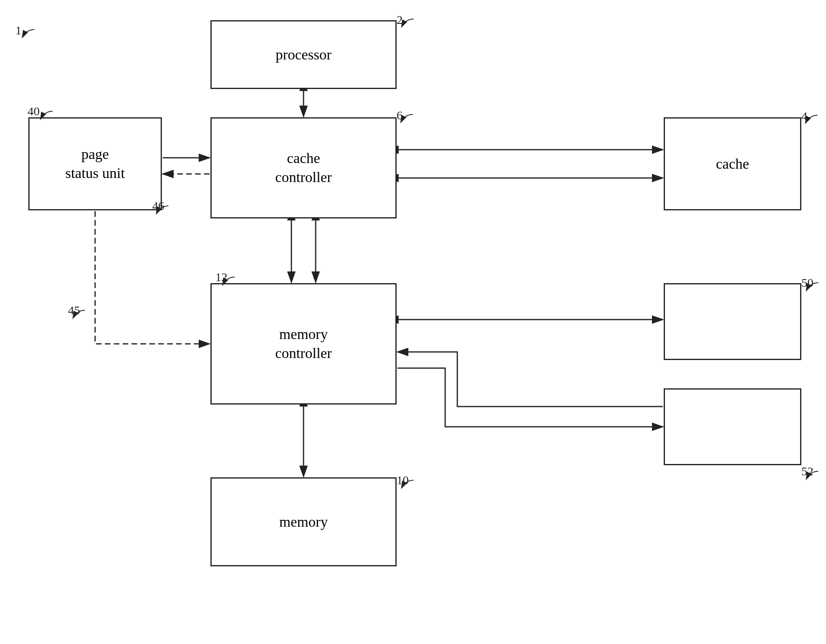 The image size is (826, 644). Describe the element at coordinates (28, 36) in the screenshot. I see `ref1-arrow` at that location.